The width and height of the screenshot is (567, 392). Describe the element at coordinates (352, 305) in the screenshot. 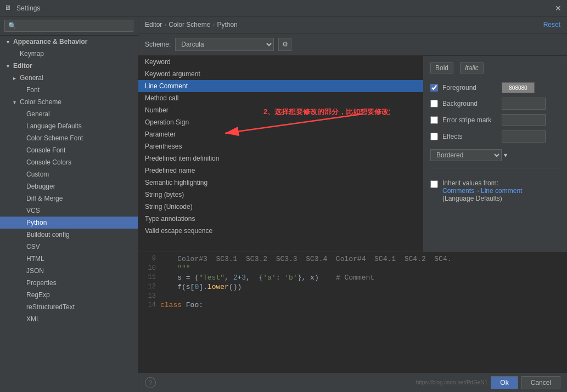

I see `code-line-14: 14class Foo:` at that location.